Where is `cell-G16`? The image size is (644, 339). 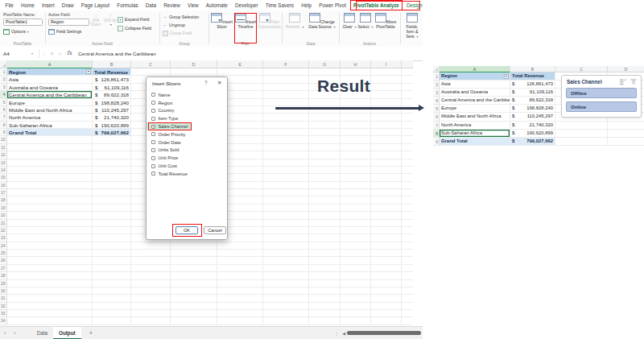 cell-G16 is located at coordinates (325, 185).